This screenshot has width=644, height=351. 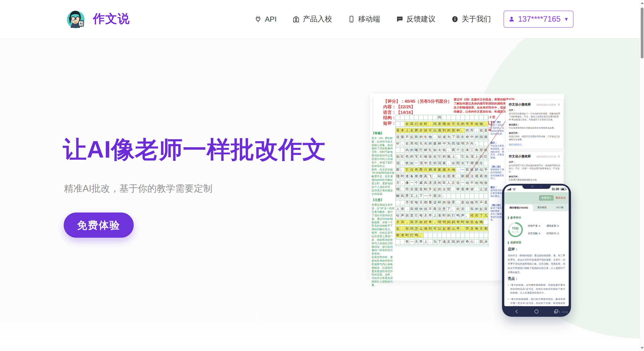 What do you see at coordinates (398, 209) in the screenshot?
I see `essay-grid-cell: 人` at bounding box center [398, 209].